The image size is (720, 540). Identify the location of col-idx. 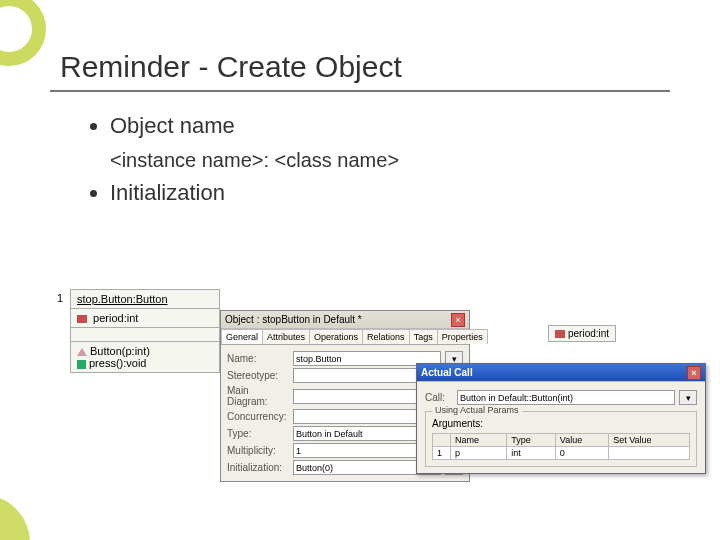
(442, 440).